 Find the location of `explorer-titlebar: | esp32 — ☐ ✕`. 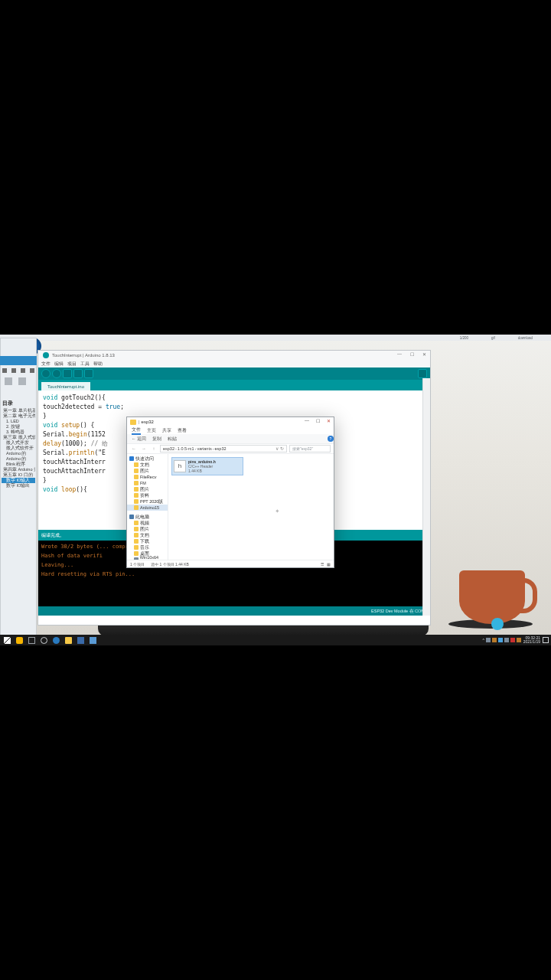

explorer-titlebar: | esp32 — ☐ ✕ is located at coordinates (230, 422).